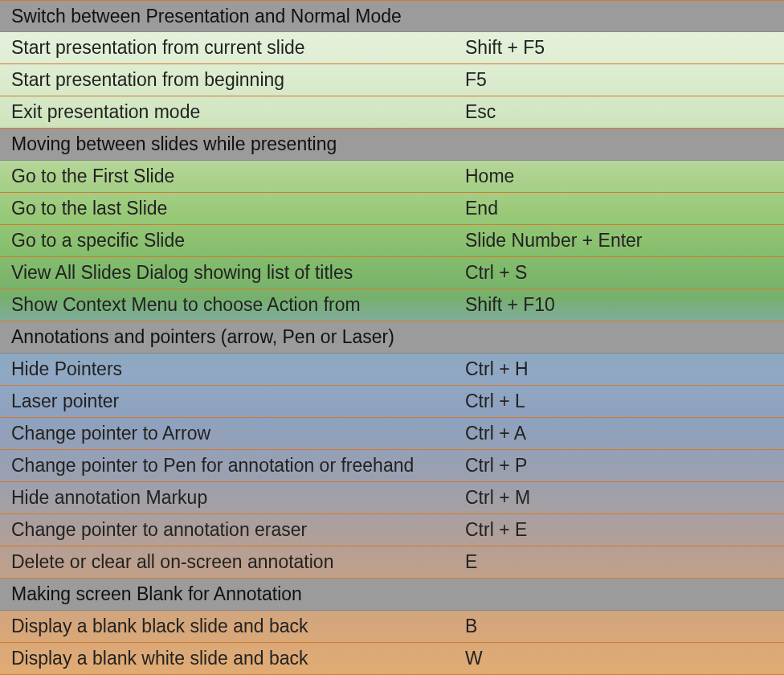 The image size is (784, 675). Describe the element at coordinates (623, 112) in the screenshot. I see `shortcut-keys: Esc` at that location.